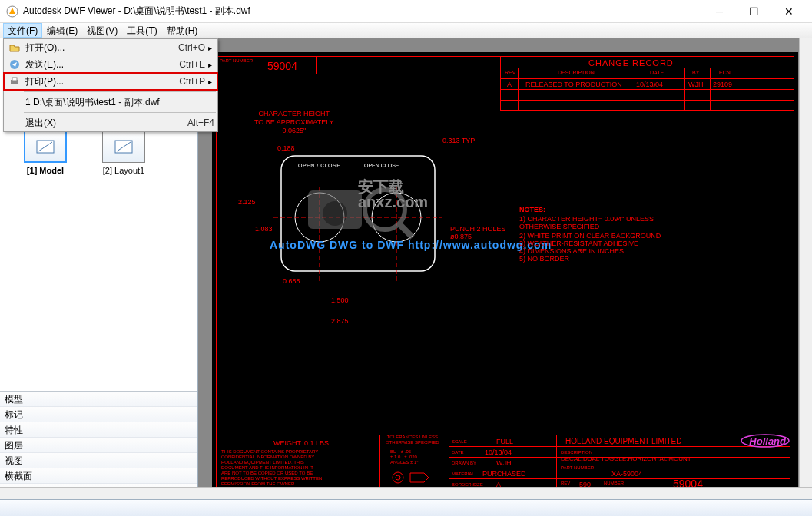 This screenshot has width=812, height=516. What do you see at coordinates (111, 123) in the screenshot?
I see `menu-item-exit: 退出(X) Alt+F4` at bounding box center [111, 123].